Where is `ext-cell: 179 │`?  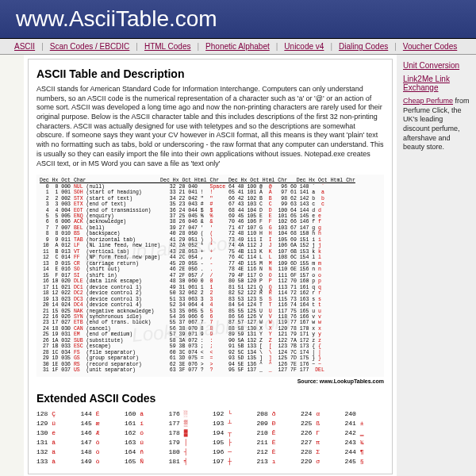
ext-cell: 179 │ is located at coordinates (189, 443).